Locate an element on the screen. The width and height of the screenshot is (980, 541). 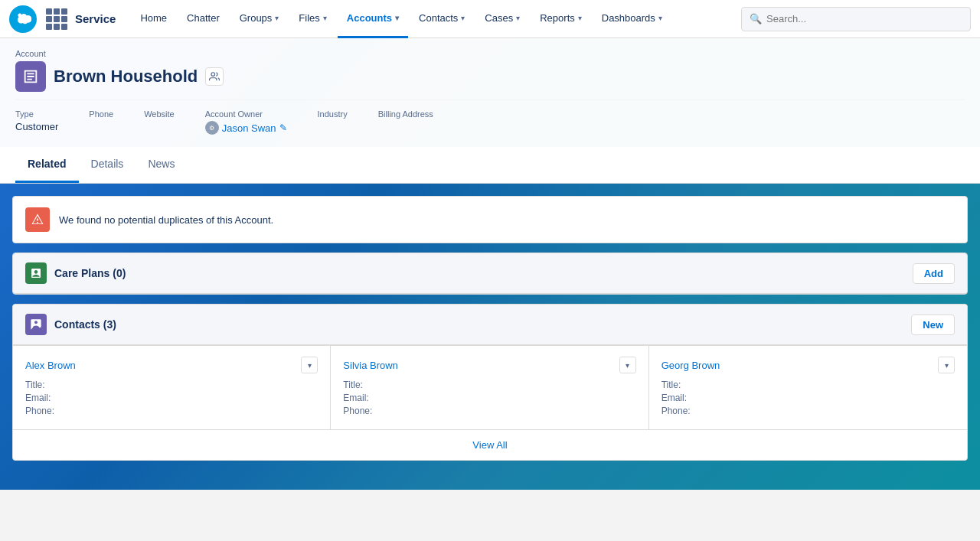
nav-item-dashboards: Dashboards ▾ is located at coordinates (632, 19).